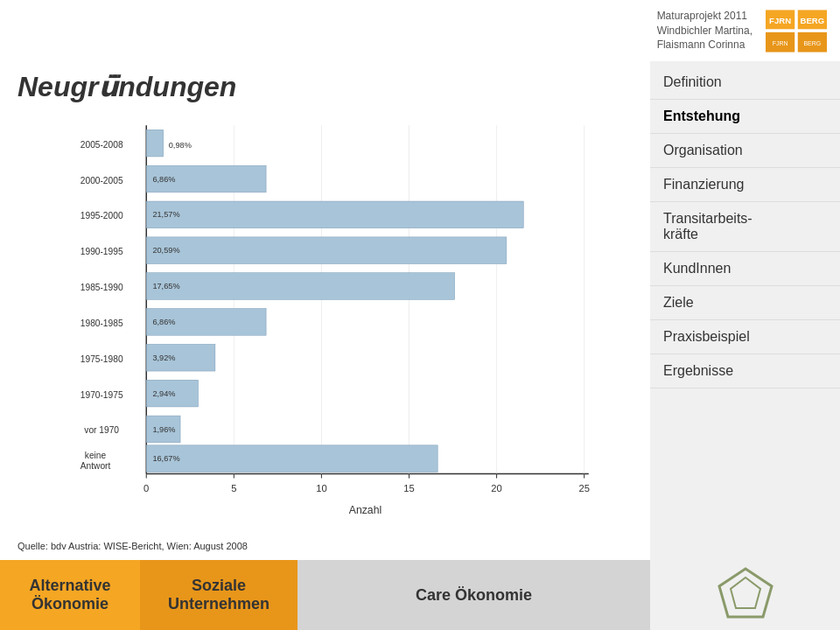  I want to click on svg-text: vor 1970, so click(102, 430).